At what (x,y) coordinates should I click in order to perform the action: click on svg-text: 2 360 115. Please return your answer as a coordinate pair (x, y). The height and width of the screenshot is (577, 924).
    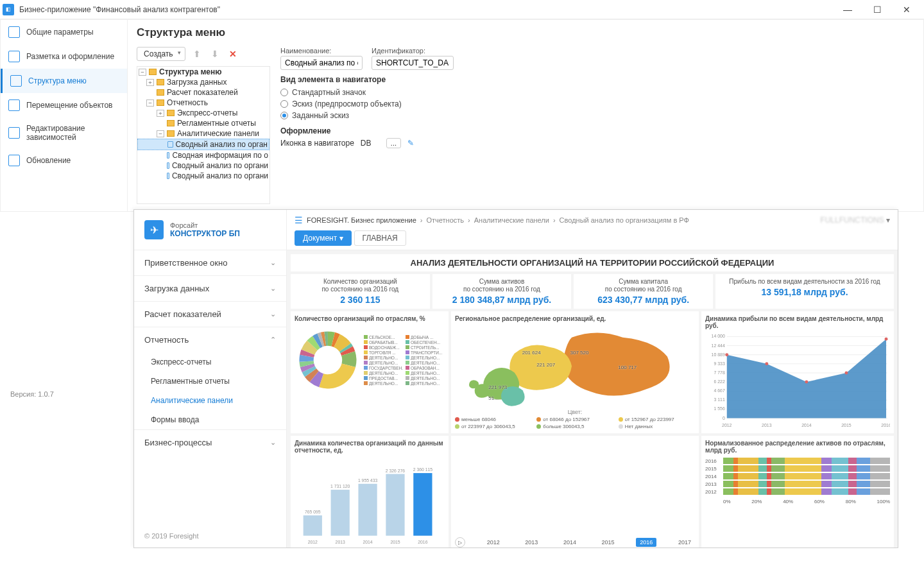
    Looking at the image, I should click on (424, 470).